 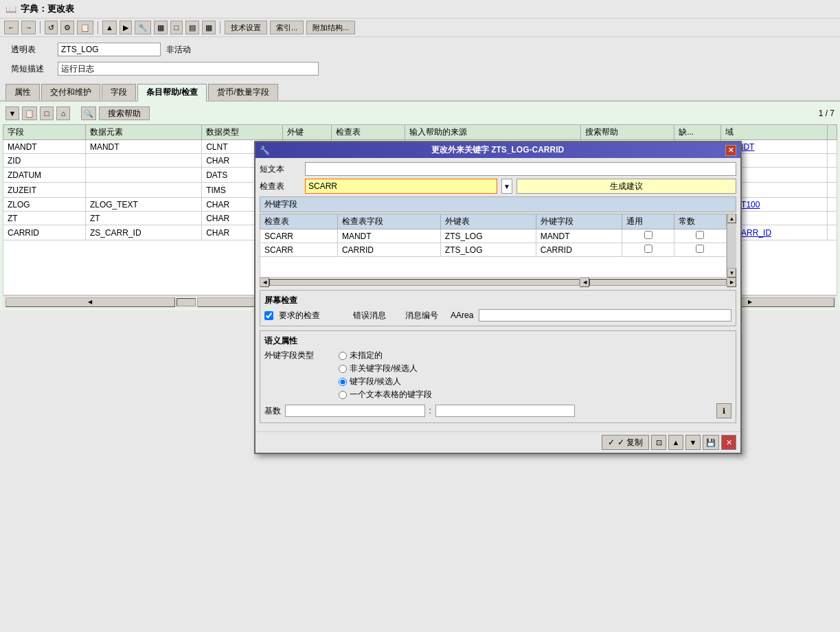 I want to click on error-msg-label: 错误消息, so click(x=370, y=311).